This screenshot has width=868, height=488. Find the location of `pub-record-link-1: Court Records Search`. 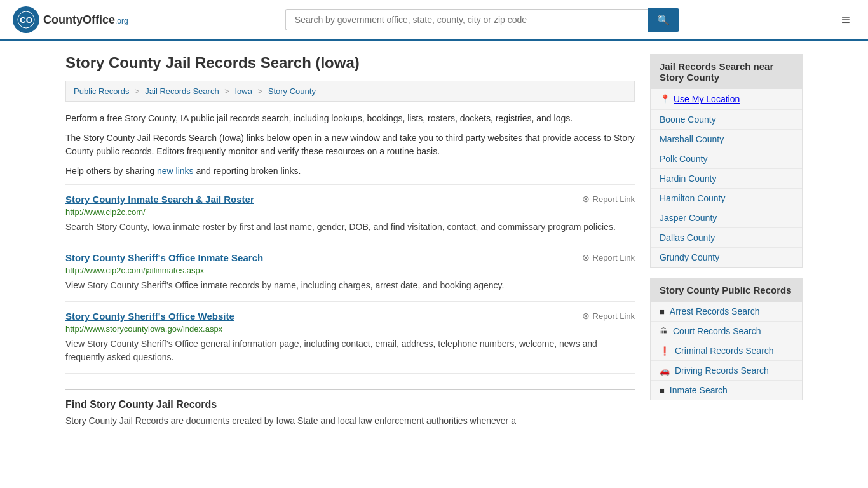

pub-record-link-1: Court Records Search is located at coordinates (717, 331).